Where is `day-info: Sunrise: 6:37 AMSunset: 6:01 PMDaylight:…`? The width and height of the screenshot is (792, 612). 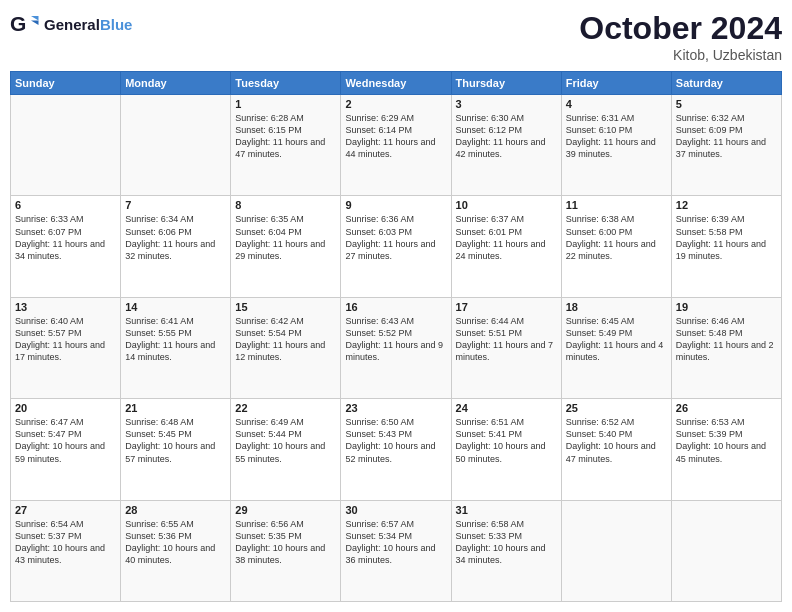 day-info: Sunrise: 6:37 AMSunset: 6:01 PMDaylight:… is located at coordinates (506, 238).